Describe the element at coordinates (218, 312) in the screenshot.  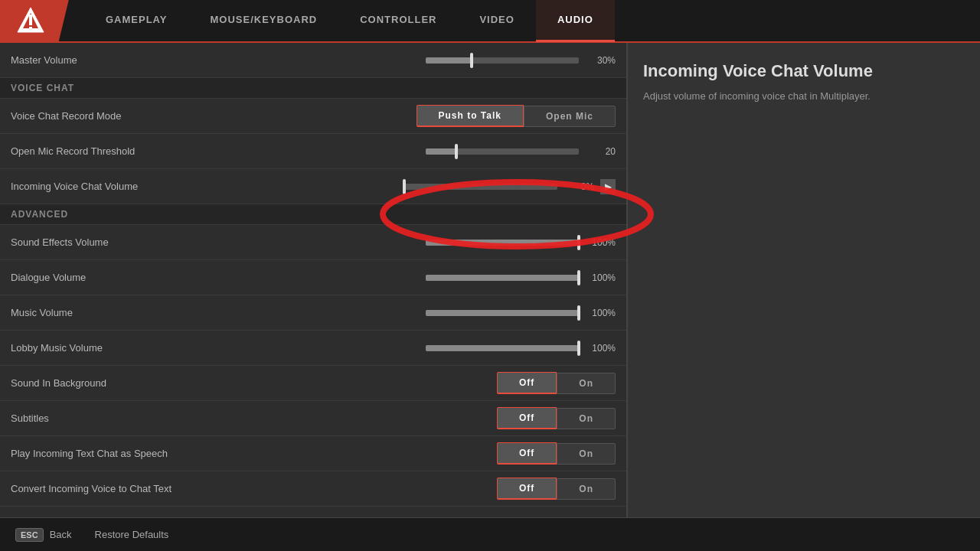
I see `music-volume-label: Music Volume` at that location.